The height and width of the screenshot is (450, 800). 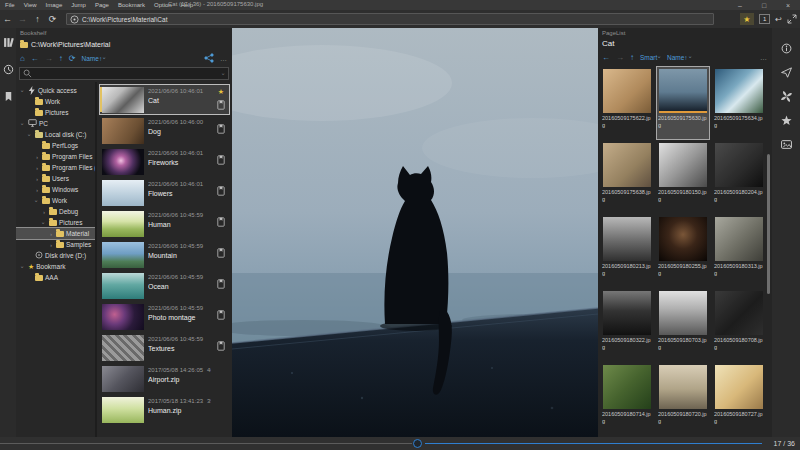 I want to click on up-button: ↑, so click(x=38, y=19).